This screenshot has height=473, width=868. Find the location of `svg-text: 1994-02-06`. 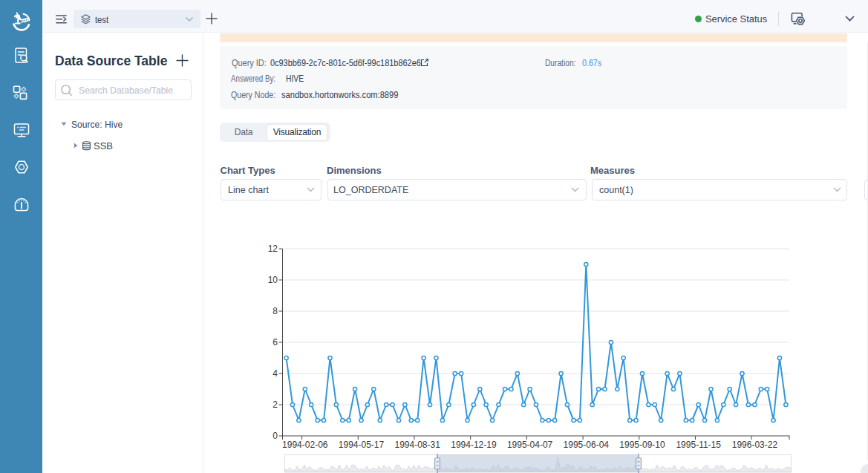

svg-text: 1994-02-06 is located at coordinates (305, 445).